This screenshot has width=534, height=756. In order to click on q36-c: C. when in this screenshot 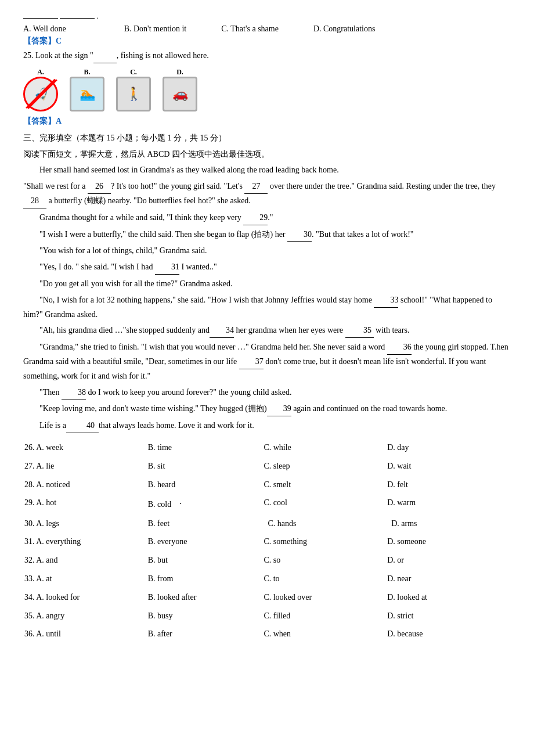, I will do `click(325, 634)`.